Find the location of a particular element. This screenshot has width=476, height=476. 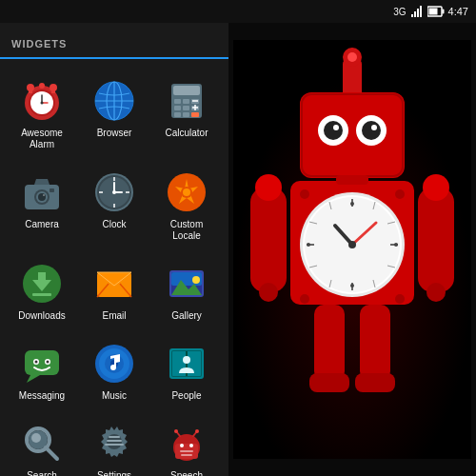

browser-icon is located at coordinates (114, 101).